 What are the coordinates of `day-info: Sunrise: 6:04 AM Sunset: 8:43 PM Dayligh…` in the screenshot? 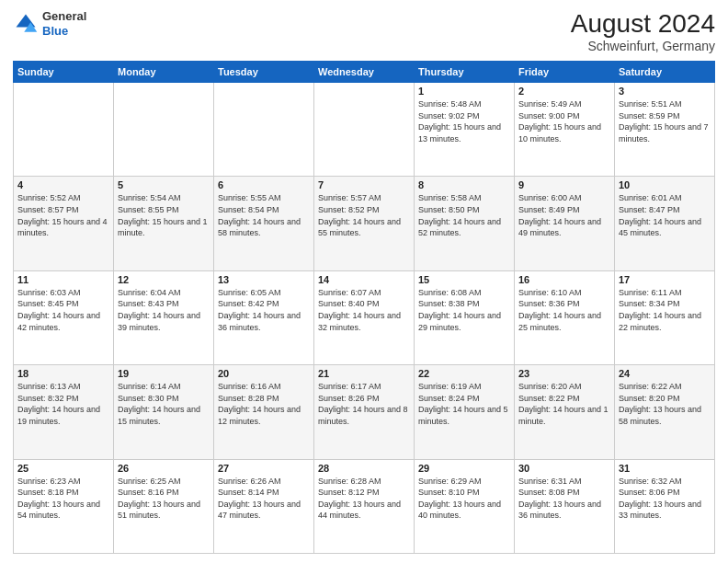 It's located at (164, 310).